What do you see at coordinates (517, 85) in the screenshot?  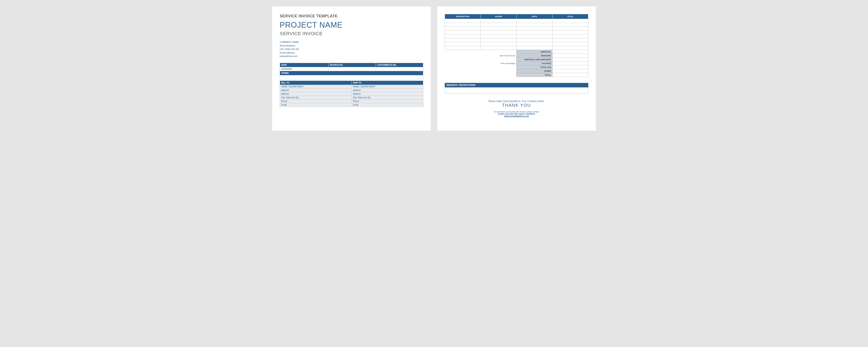 I see `remarks-header: REMARKS / INSTRUCTIONS:` at bounding box center [517, 85].